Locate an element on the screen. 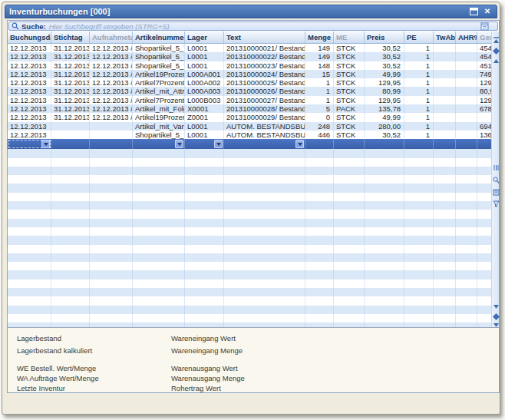 This screenshot has width=505, height=420. table-cell: 49,99 is located at coordinates (385, 74).